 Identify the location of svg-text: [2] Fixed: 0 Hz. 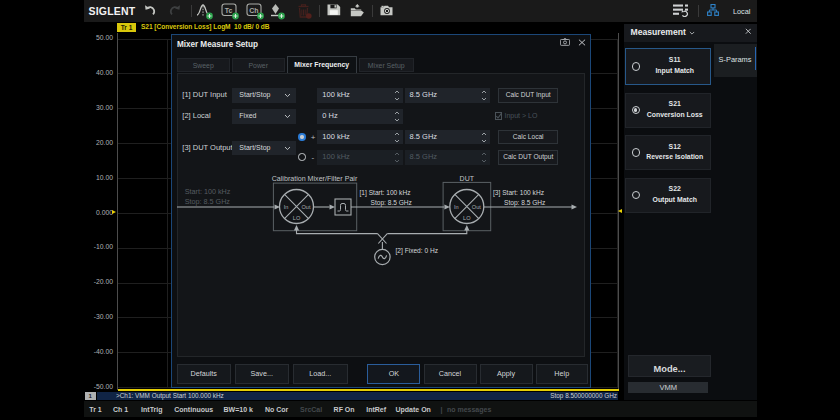
(416, 251).